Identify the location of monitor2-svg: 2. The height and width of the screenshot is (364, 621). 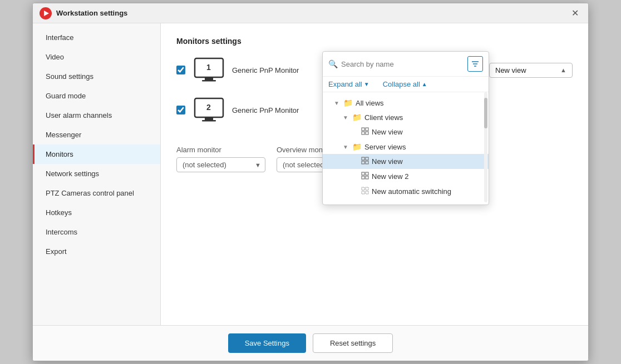
(209, 110).